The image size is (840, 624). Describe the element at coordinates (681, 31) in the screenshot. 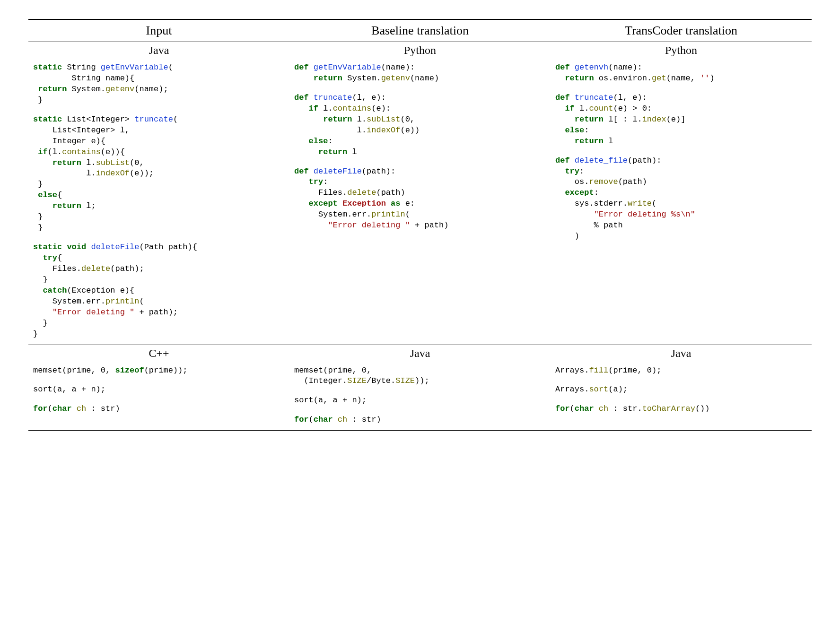

I see `header-transcoder: TransCoder translation` at that location.